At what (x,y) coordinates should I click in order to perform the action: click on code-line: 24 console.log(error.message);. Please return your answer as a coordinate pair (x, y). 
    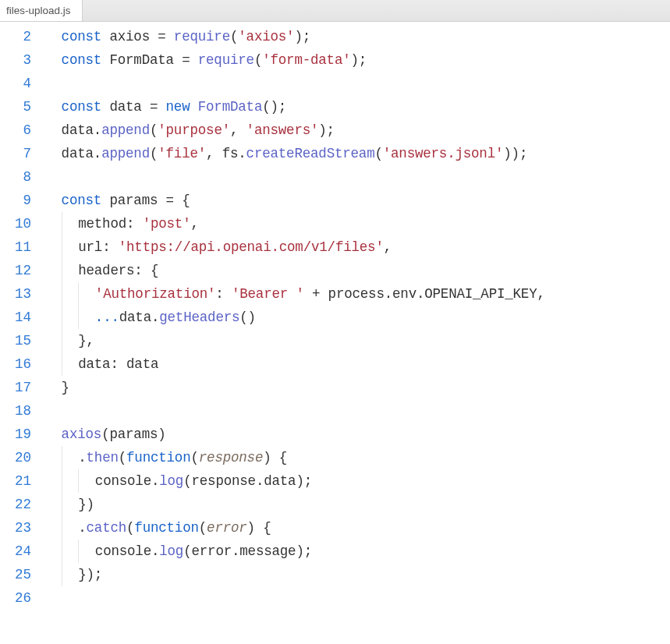
    Looking at the image, I should click on (335, 551).